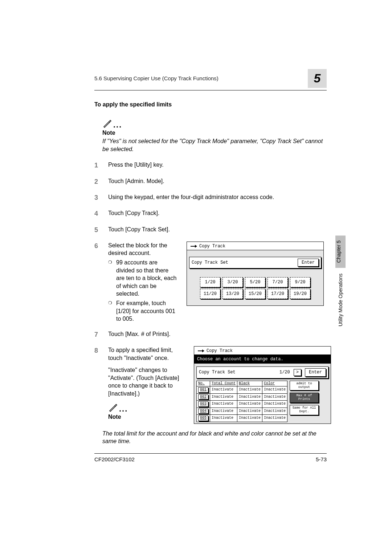  What do you see at coordinates (146, 382) in the screenshot?
I see `step-text: "Inactivate" changes to "Activate". (Tou…` at bounding box center [146, 382].